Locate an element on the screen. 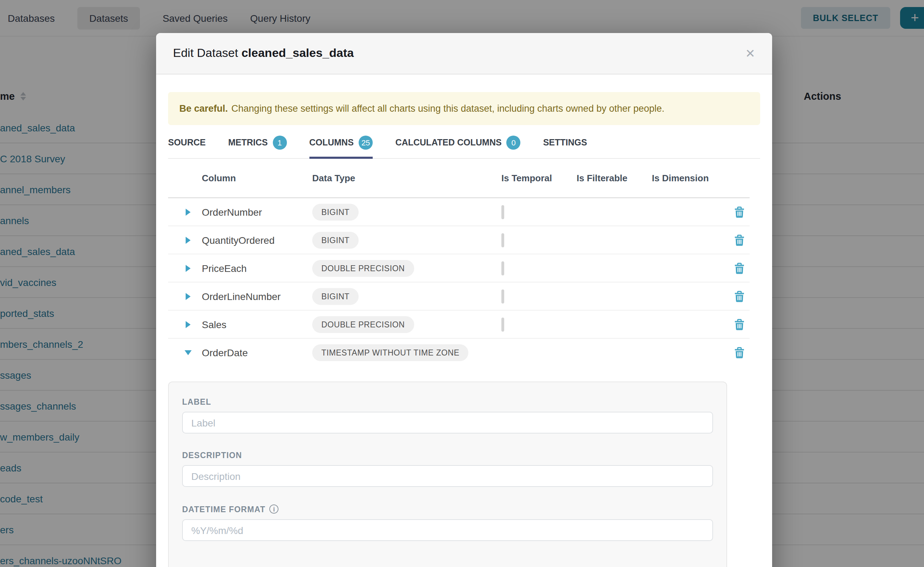  table-row: PriceEach DOUBLE PRECISION is located at coordinates (459, 268).